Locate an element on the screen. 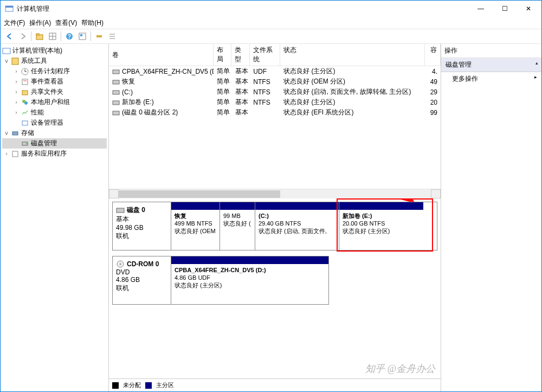  header-volume: 卷 is located at coordinates (162, 55).